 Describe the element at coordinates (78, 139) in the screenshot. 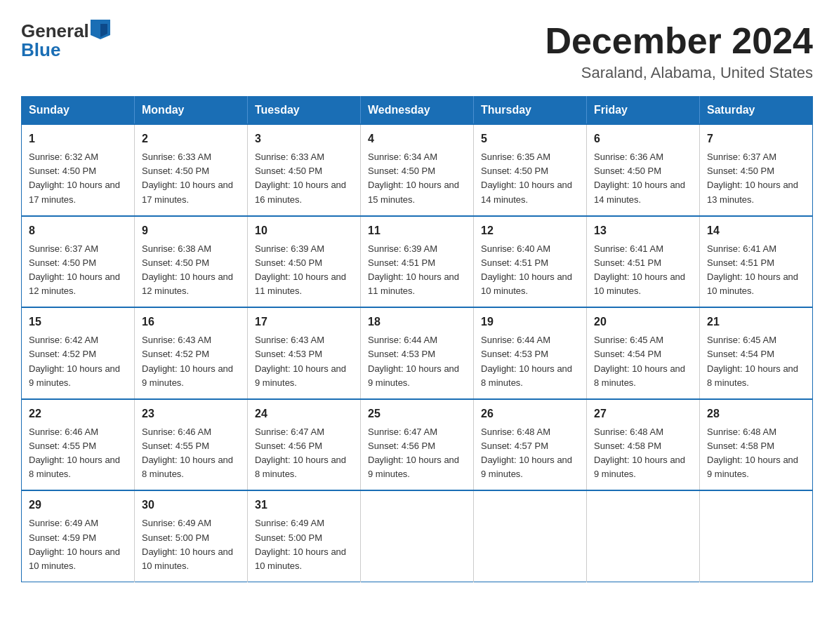

I see `day-number: 1` at that location.